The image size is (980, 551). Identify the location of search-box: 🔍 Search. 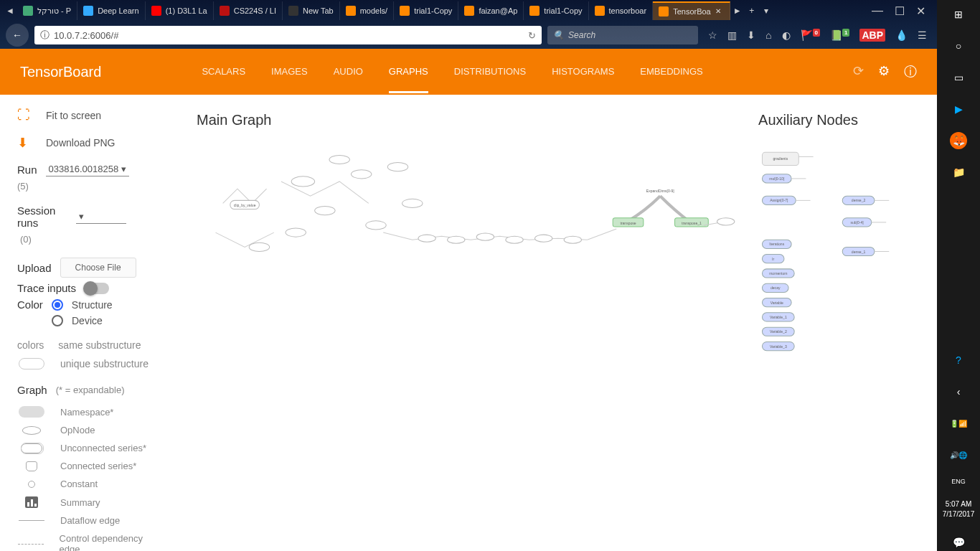
(623, 35).